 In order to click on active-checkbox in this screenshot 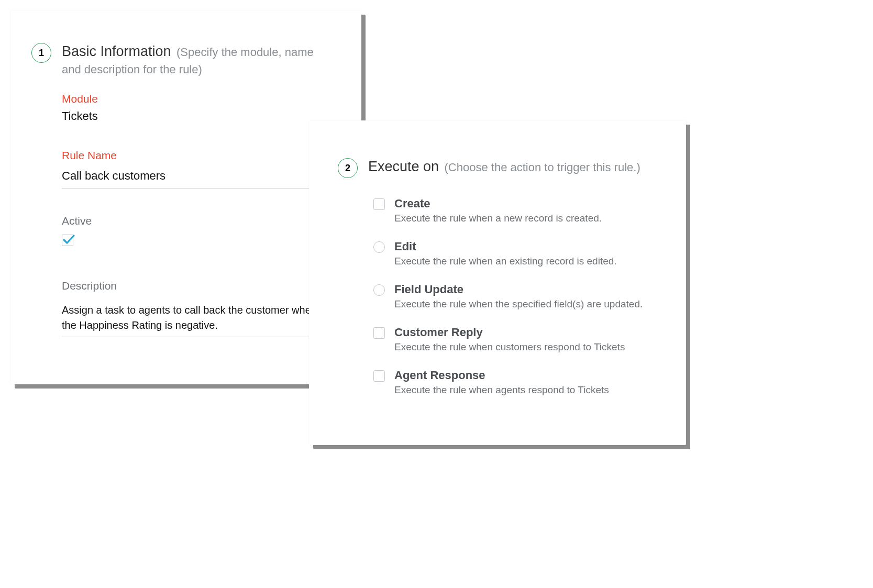, I will do `click(68, 240)`.